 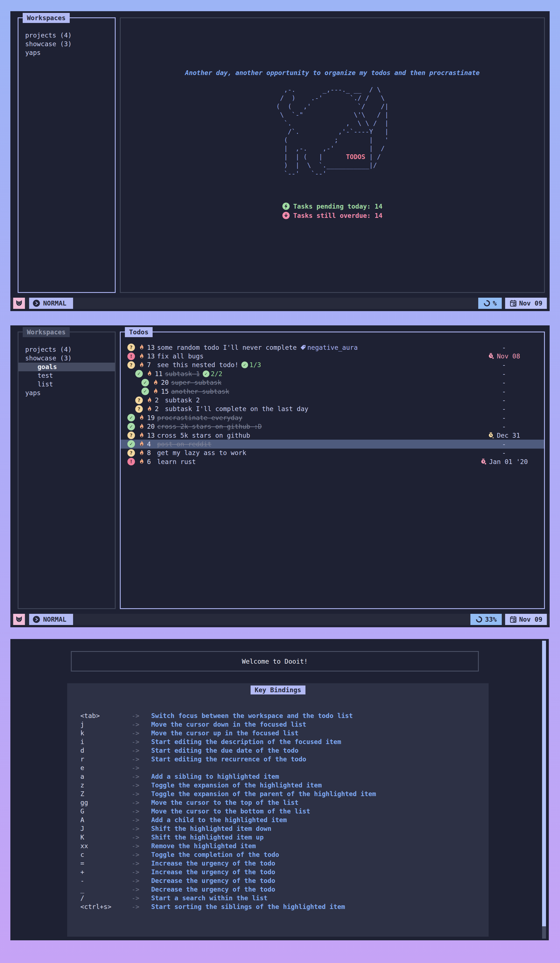 I want to click on key-binding-row: J->Shift the highlighted item down, so click(x=280, y=828).